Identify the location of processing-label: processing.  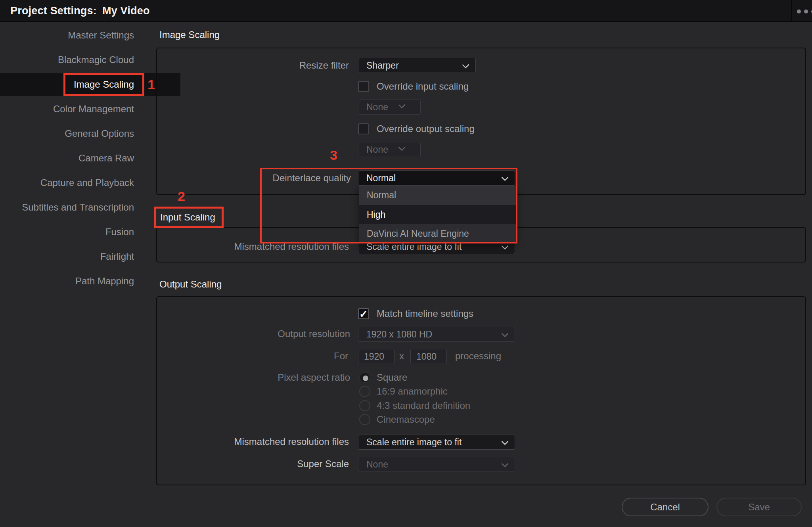
(495, 356).